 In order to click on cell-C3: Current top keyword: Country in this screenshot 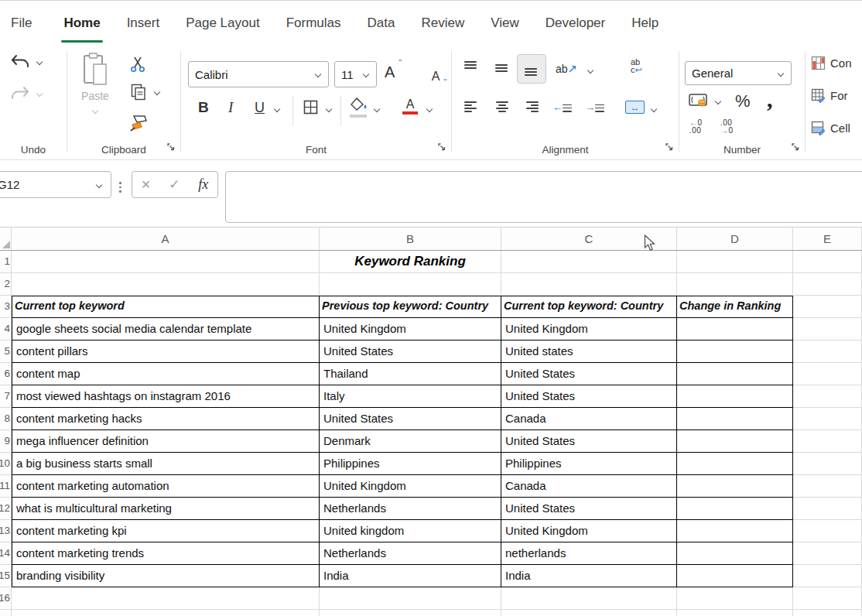, I will do `click(590, 306)`.